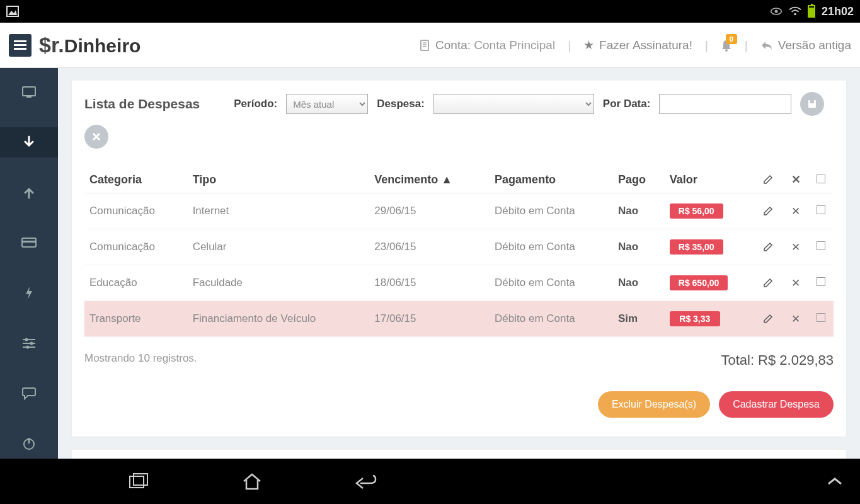  What do you see at coordinates (20, 45) in the screenshot?
I see `menu-button` at bounding box center [20, 45].